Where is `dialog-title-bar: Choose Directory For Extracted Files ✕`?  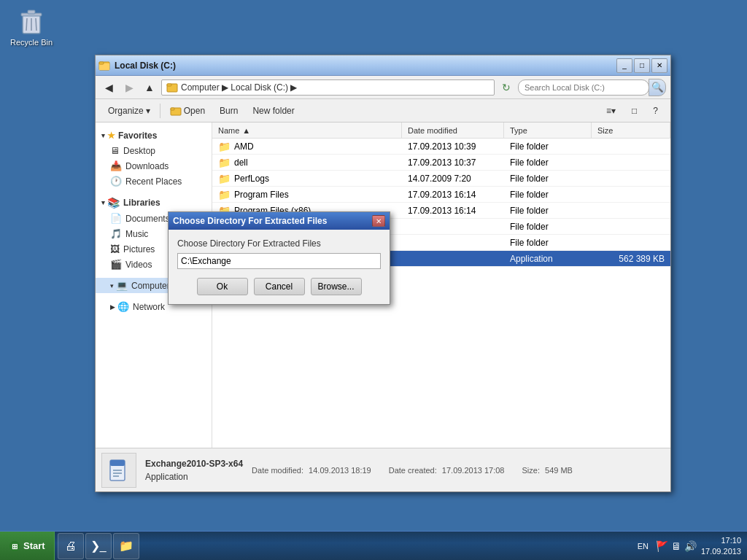
dialog-title-bar: Choose Directory For Extracted Files ✕ is located at coordinates (279, 221).